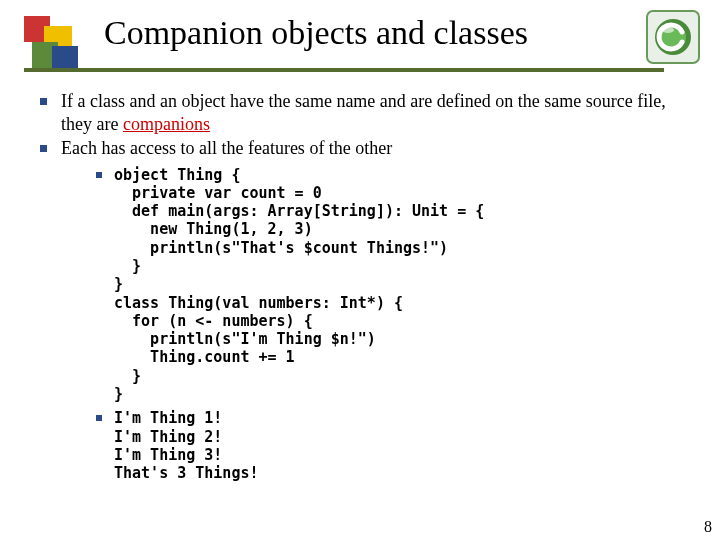 This screenshot has height=540, width=720. Describe the element at coordinates (316, 33) in the screenshot. I see `slide-title: Companion objects and classes` at that location.